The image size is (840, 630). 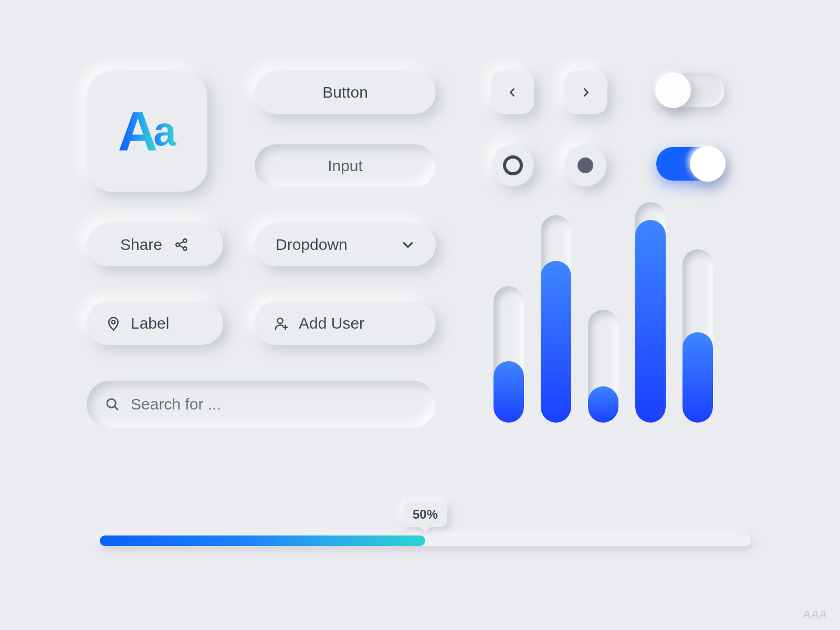 I want to click on text-input: Input, so click(x=345, y=166).